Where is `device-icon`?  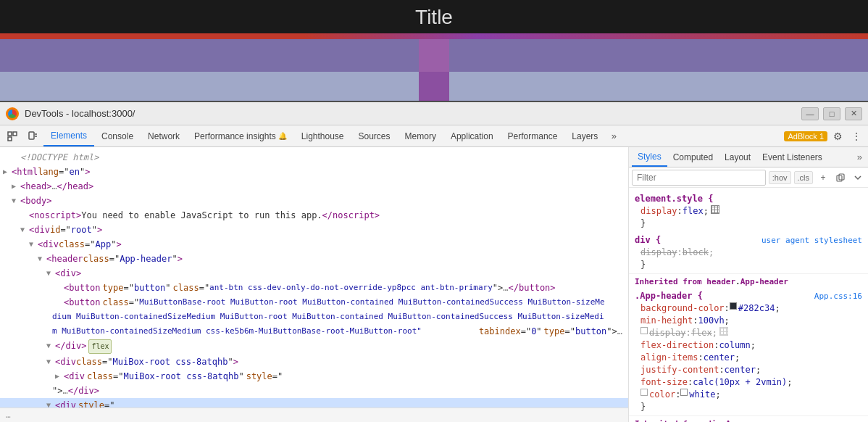 device-icon is located at coordinates (33, 136).